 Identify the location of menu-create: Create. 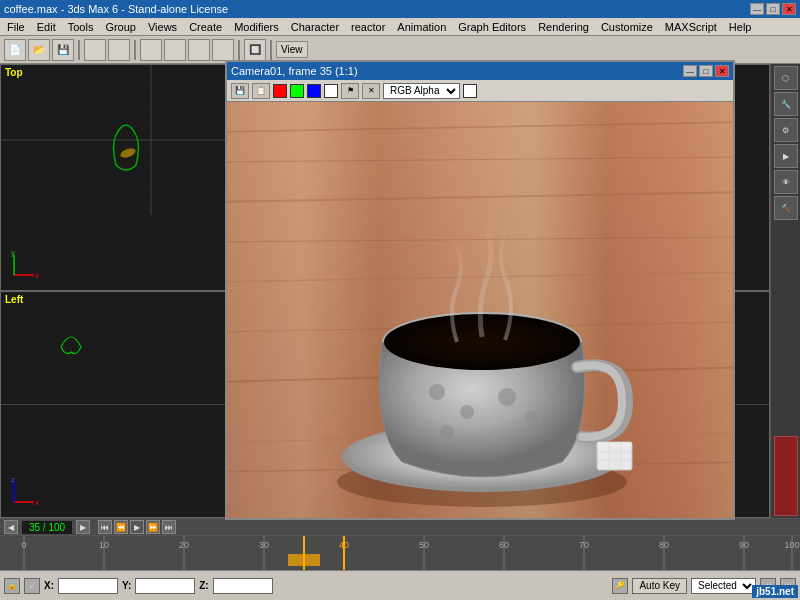
(206, 27).